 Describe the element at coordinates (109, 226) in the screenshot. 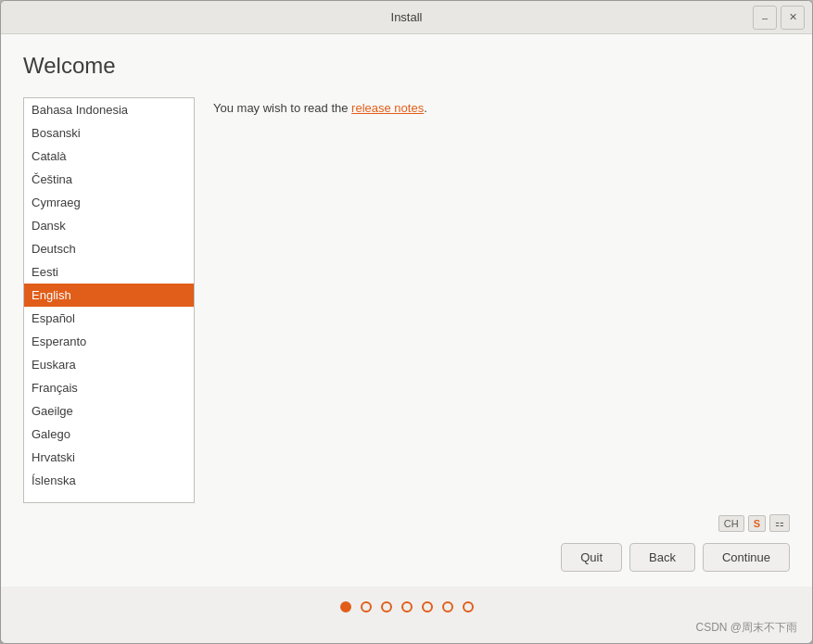

I see `language-item-dansk: Dansk` at that location.